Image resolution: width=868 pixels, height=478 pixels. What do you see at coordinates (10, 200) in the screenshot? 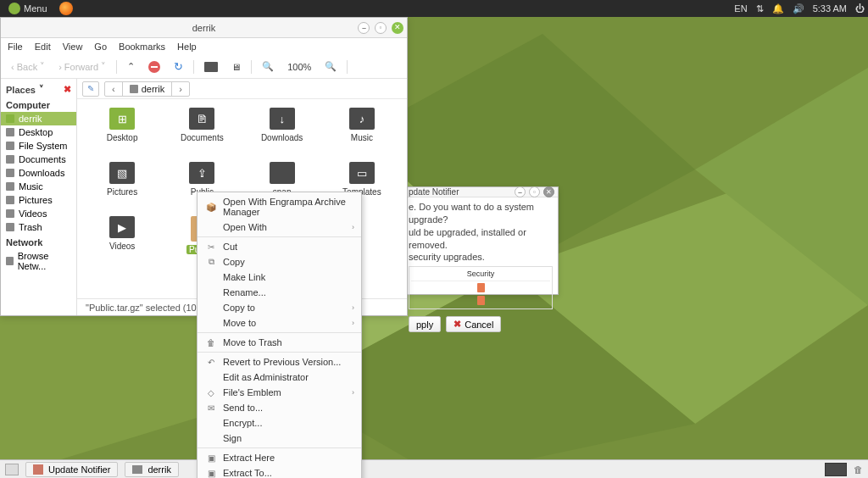
I see `folder-icon` at bounding box center [10, 200].